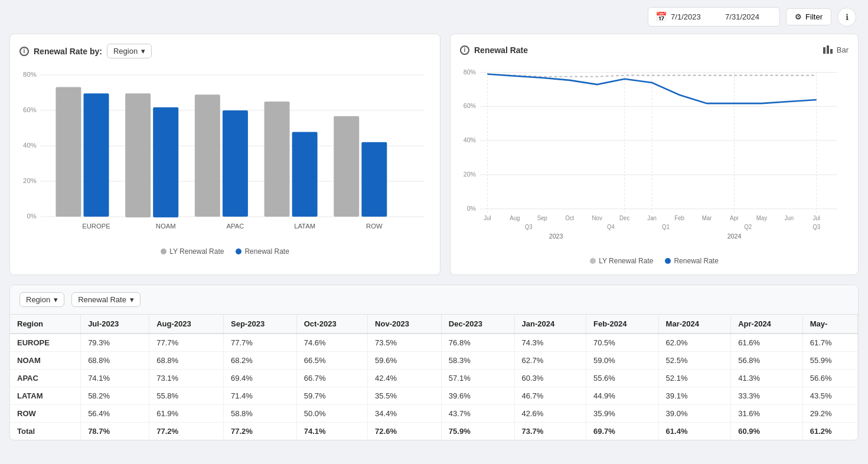  What do you see at coordinates (679, 218) in the screenshot?
I see `svg-text: Feb` at bounding box center [679, 218].